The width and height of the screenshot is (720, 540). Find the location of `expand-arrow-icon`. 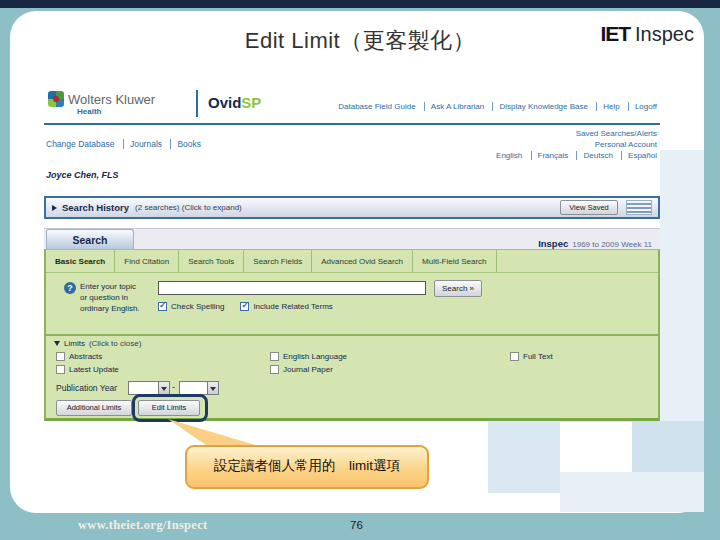

expand-arrow-icon is located at coordinates (54, 208).